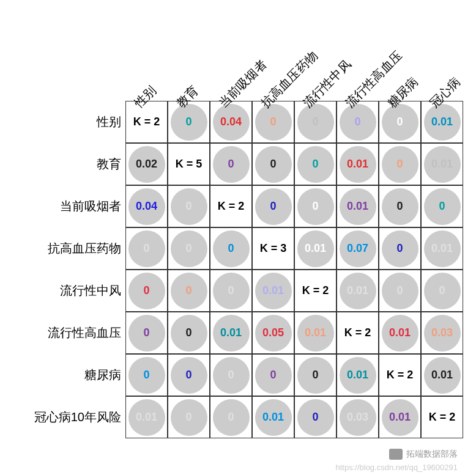 The image size is (476, 475). I want to click on matrix-circle: 0.02, so click(147, 164).